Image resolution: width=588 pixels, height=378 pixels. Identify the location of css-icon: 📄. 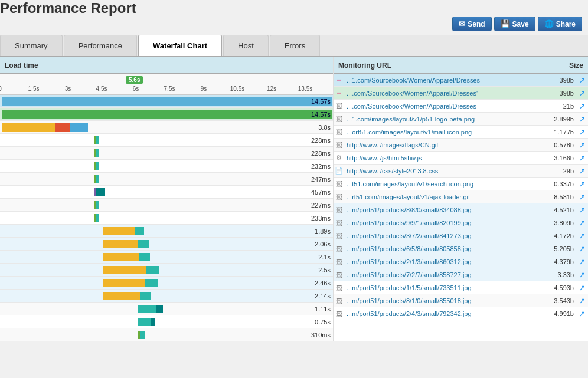
(339, 171).